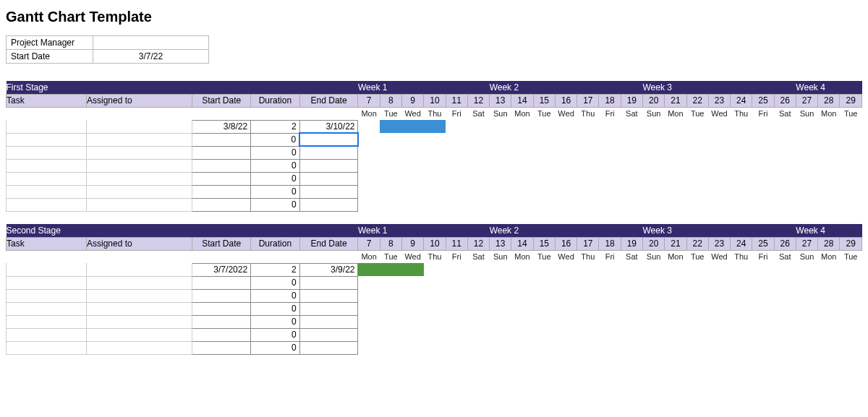 The width and height of the screenshot is (868, 417). Describe the element at coordinates (151, 43) in the screenshot. I see `pm-value-cell` at that location.